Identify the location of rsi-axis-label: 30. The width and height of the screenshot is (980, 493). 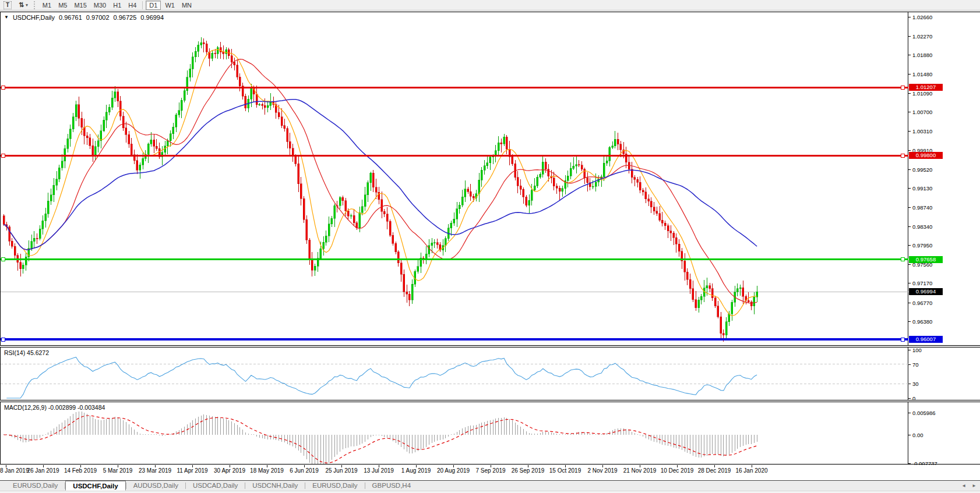
(916, 384).